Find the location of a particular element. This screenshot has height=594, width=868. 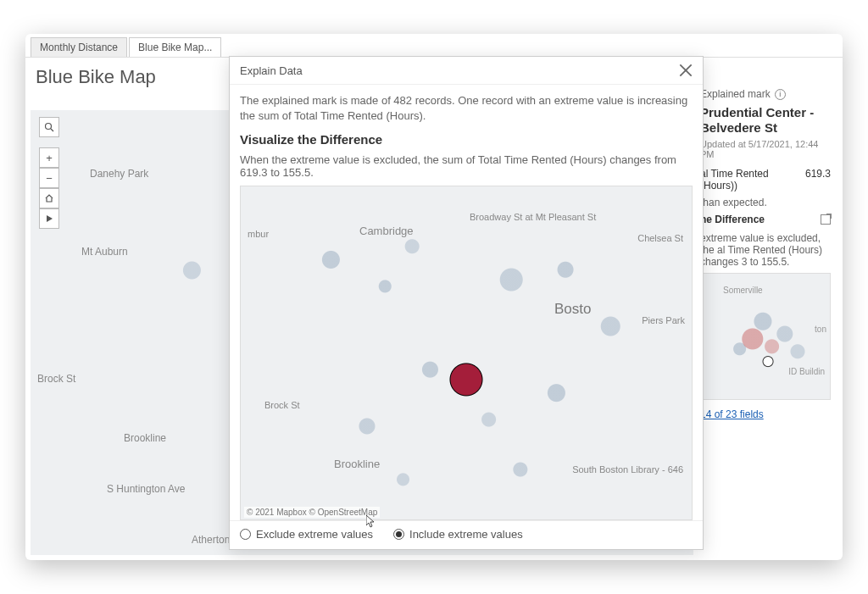

home-icon is located at coordinates (49, 198).